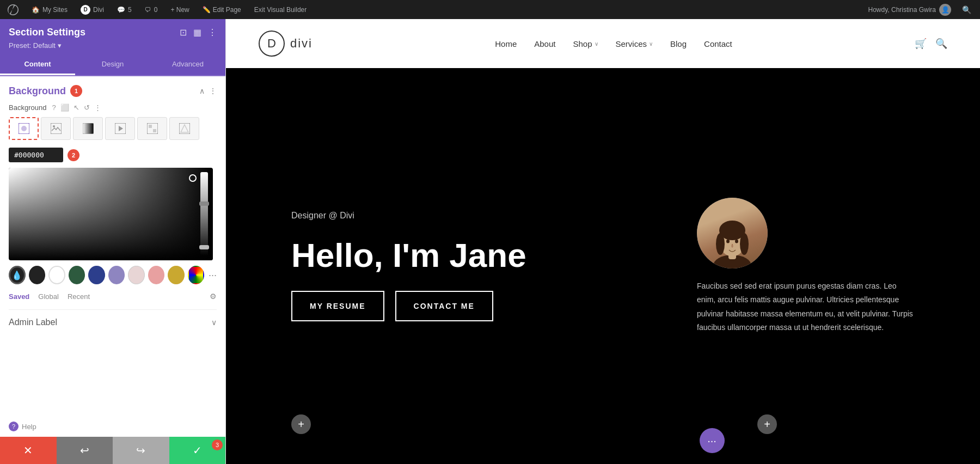 The image size is (980, 464). Describe the element at coordinates (48, 296) in the screenshot. I see `preset-tab-global: Global` at that location.